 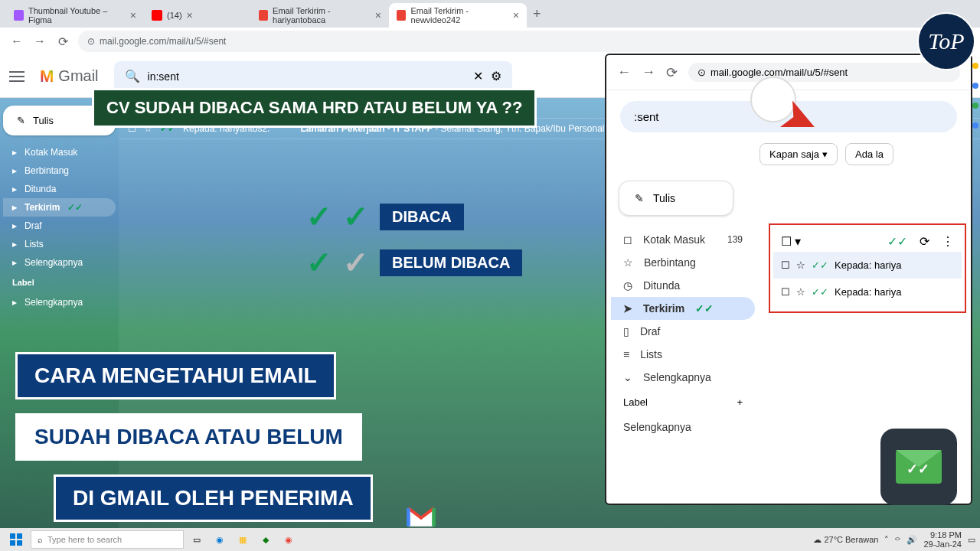 I want to click on zoom-sidebar-snoozed: ◷Ditunda, so click(x=683, y=285).